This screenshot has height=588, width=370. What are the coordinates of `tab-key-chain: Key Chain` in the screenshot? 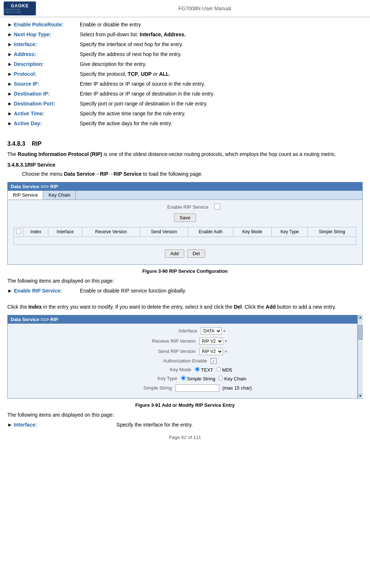 It's located at (59, 195).